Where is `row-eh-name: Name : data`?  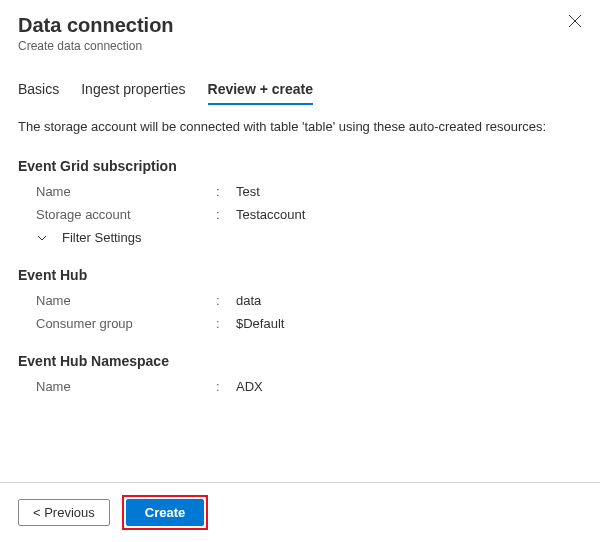 row-eh-name: Name : data is located at coordinates (300, 300).